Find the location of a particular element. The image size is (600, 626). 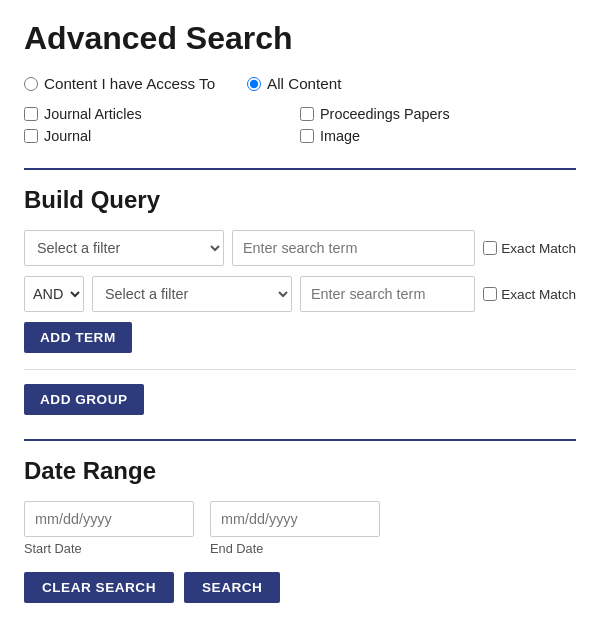

exact-match-label-1: Exact Match is located at coordinates (530, 248).